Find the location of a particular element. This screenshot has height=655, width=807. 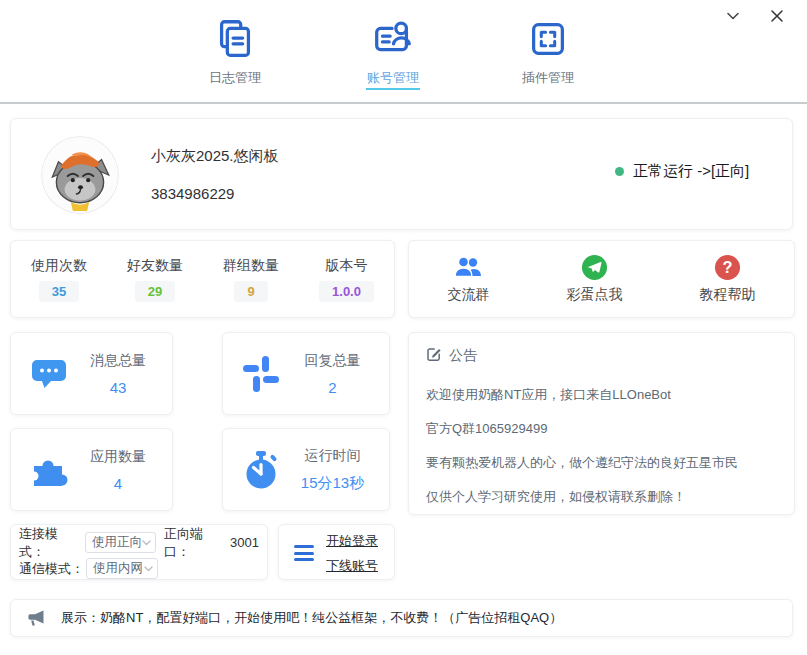

close-icon is located at coordinates (777, 16).